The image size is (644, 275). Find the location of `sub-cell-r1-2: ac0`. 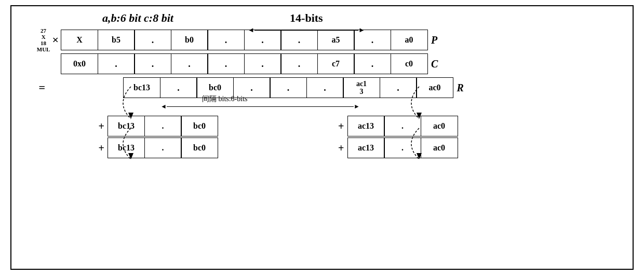

sub-cell-r1-2: ac0 is located at coordinates (439, 126).